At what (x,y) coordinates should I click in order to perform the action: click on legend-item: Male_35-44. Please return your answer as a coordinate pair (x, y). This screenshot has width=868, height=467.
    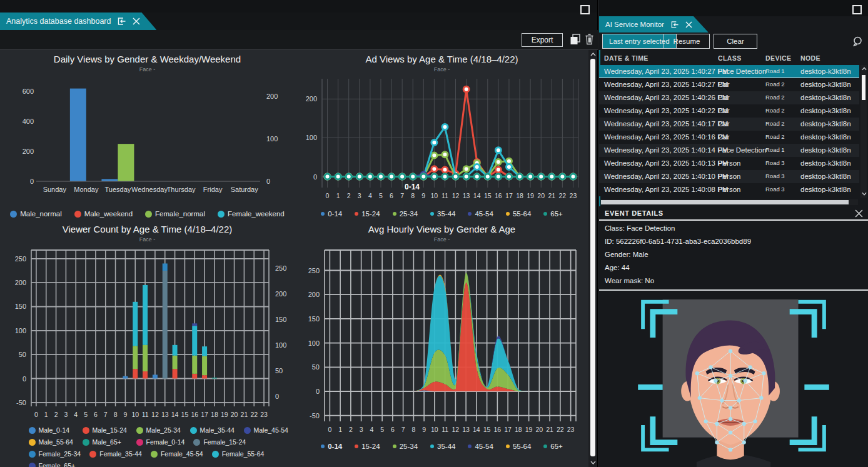
    Looking at the image, I should click on (213, 430).